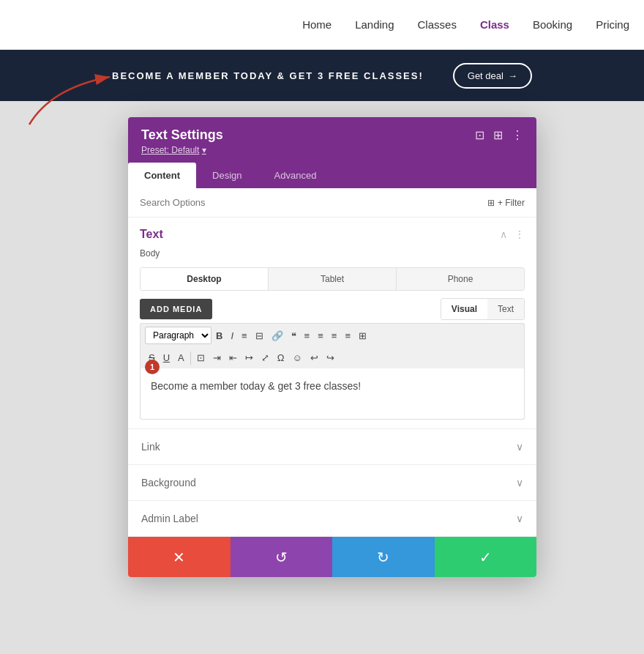  I want to click on underline-button: U, so click(167, 357).